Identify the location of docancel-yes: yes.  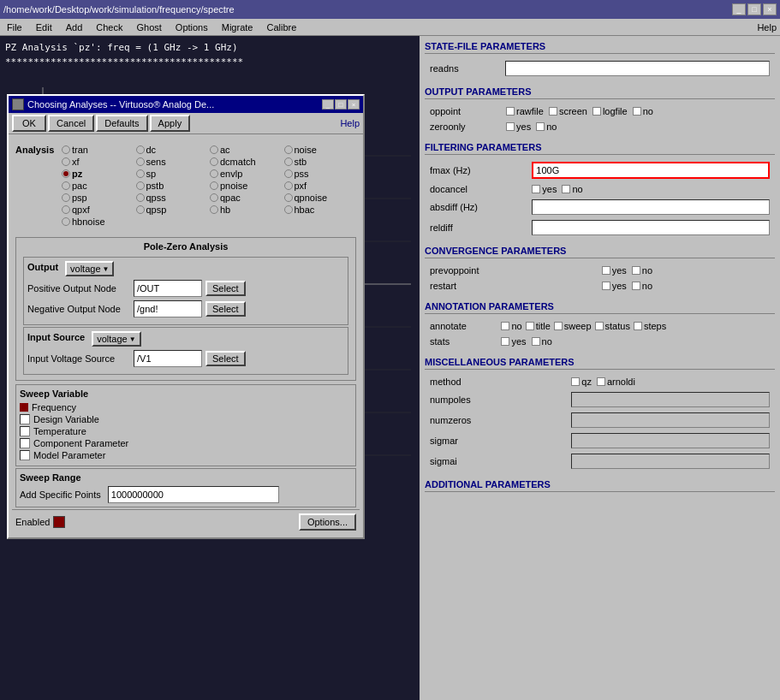
(545, 189).